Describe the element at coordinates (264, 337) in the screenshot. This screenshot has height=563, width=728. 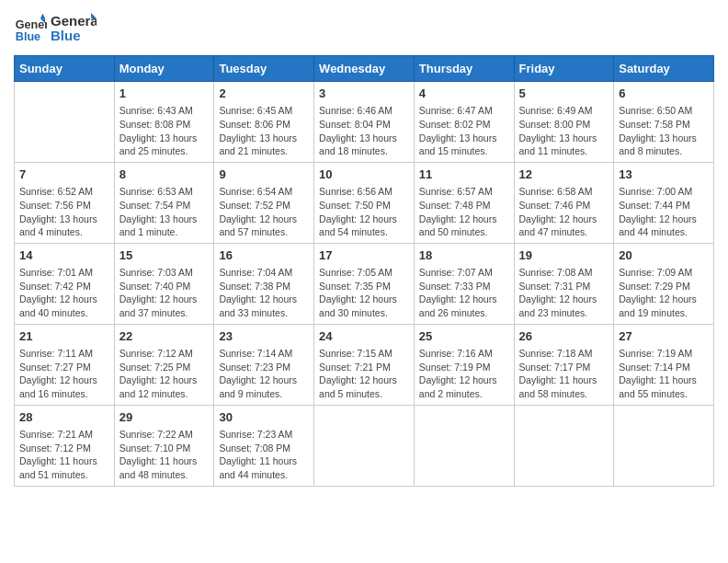
I see `day-number: 23` at that location.